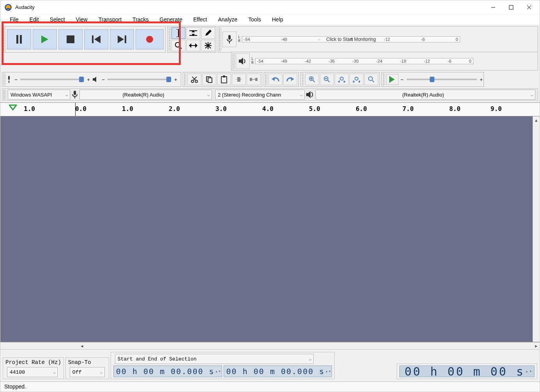 The width and height of the screenshot is (540, 392). I want to click on trim-button, so click(239, 79).